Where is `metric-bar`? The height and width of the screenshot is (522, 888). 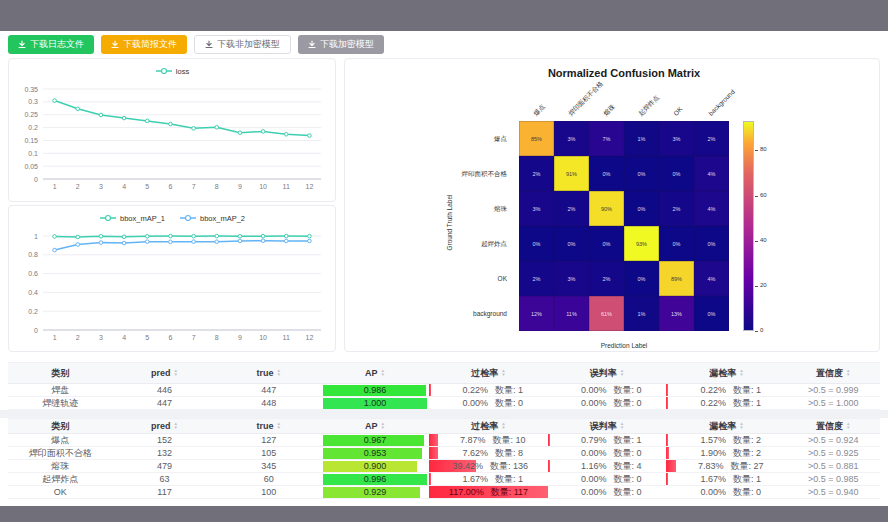 metric-bar is located at coordinates (430, 479).